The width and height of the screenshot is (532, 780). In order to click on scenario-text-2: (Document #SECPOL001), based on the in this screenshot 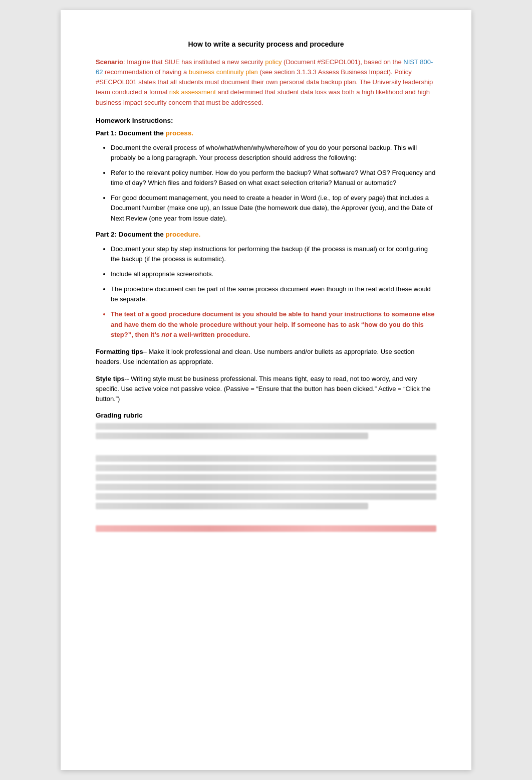, I will do `click(343, 62)`.